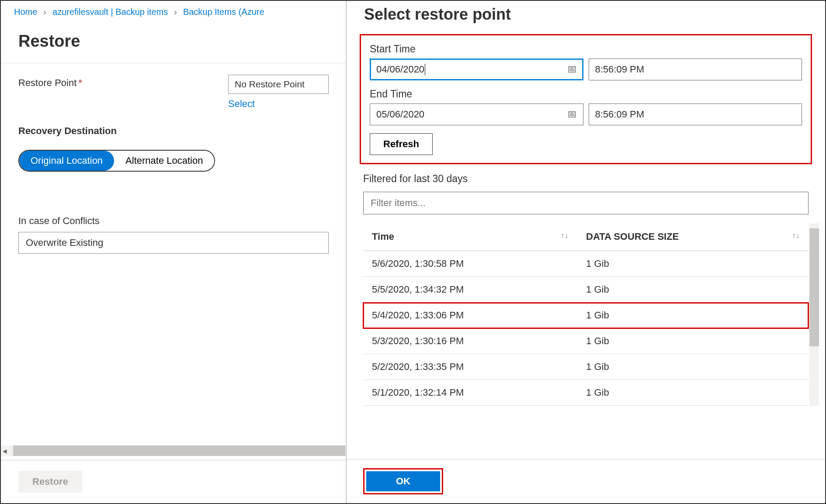  Describe the element at coordinates (25, 12) in the screenshot. I see `breadcrumb-home: Home` at that location.